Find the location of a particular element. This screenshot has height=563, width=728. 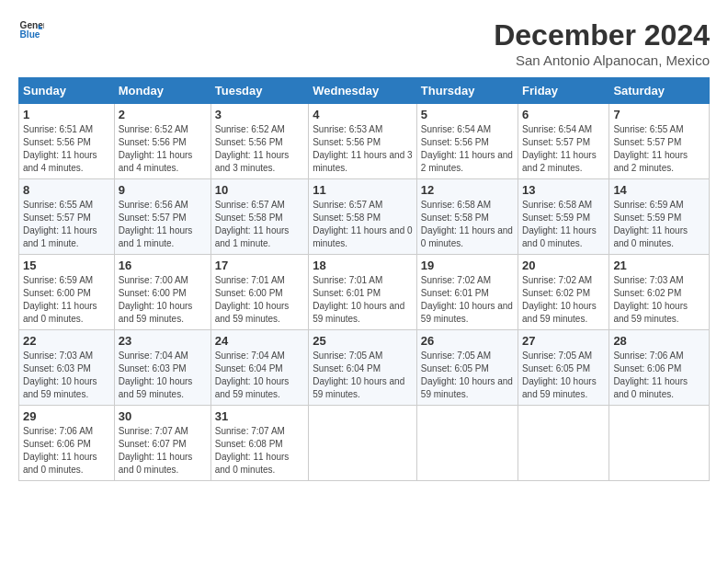

day-number: 20 is located at coordinates (563, 265).